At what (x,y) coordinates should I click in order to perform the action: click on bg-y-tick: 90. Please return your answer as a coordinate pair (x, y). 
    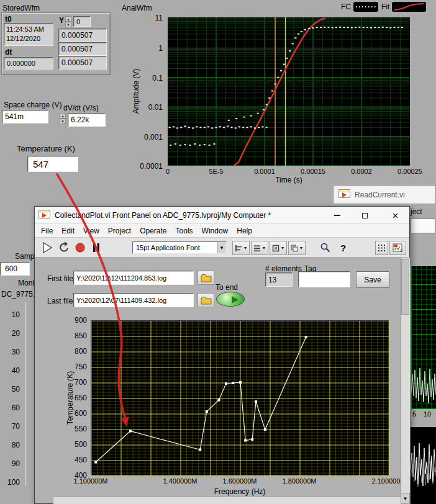
    Looking at the image, I should click on (16, 464).